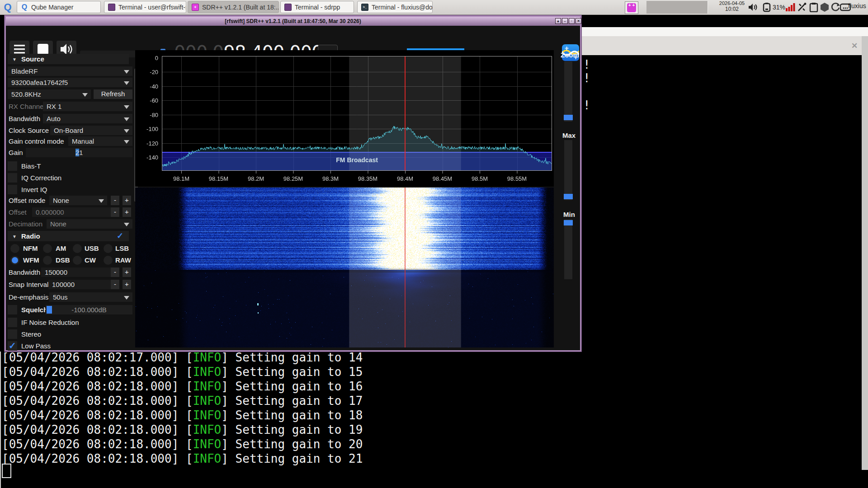  I want to click on logged-user-label: fluxius, so click(857, 6).